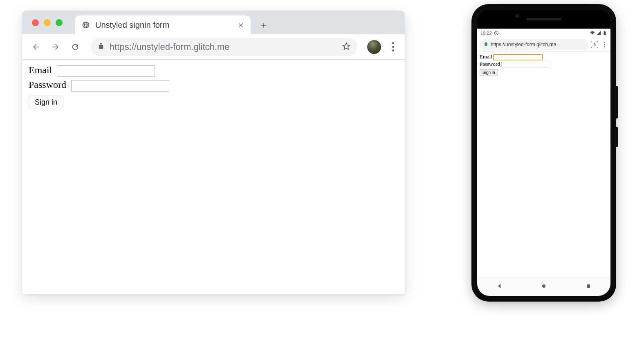 Image resolution: width=644 pixels, height=349 pixels. I want to click on email-row: Email, so click(213, 71).